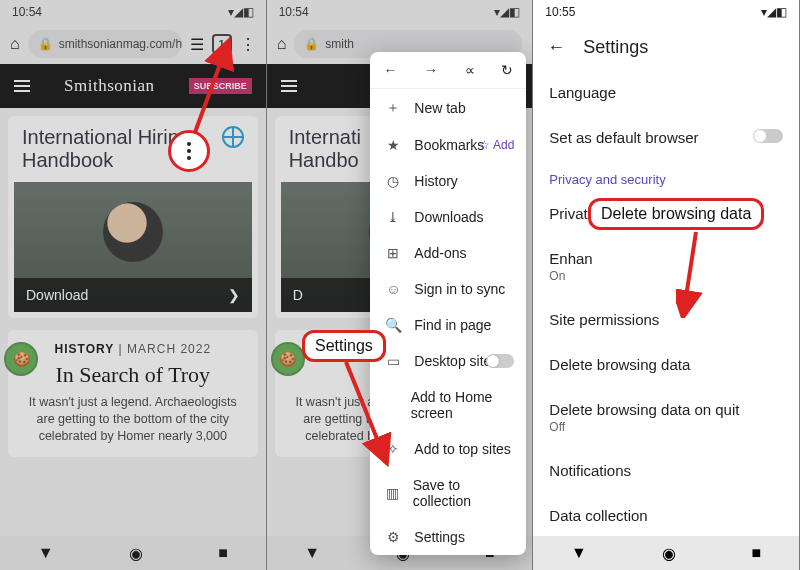 The width and height of the screenshot is (800, 570). Describe the element at coordinates (133, 295) in the screenshot. I see `download-button: Download ❯` at that location.